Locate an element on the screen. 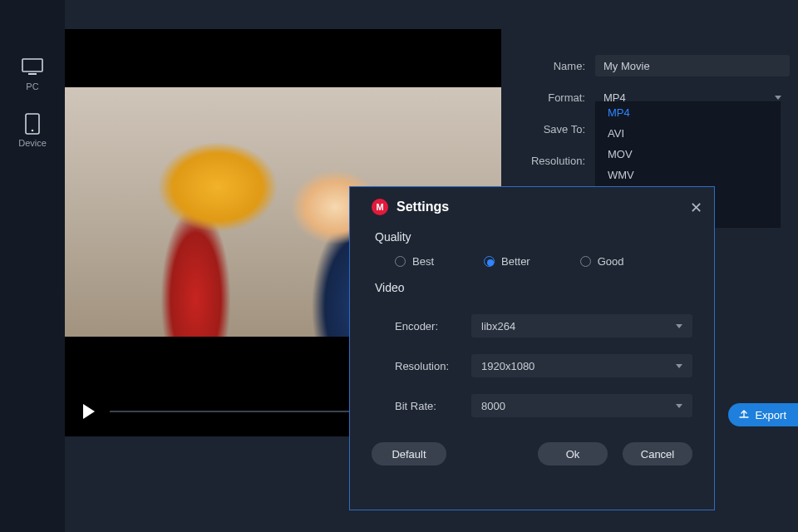 The image size is (798, 532). saveto-label: Save To: is located at coordinates (555, 130).